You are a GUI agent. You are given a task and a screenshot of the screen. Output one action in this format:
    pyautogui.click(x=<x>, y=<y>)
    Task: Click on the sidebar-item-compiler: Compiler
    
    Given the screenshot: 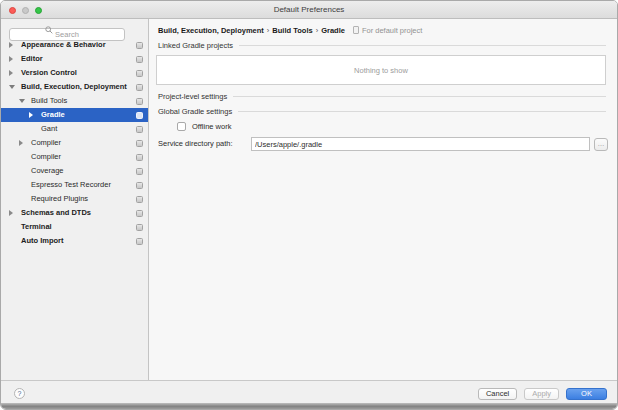 What is the action you would take?
    pyautogui.click(x=74, y=143)
    